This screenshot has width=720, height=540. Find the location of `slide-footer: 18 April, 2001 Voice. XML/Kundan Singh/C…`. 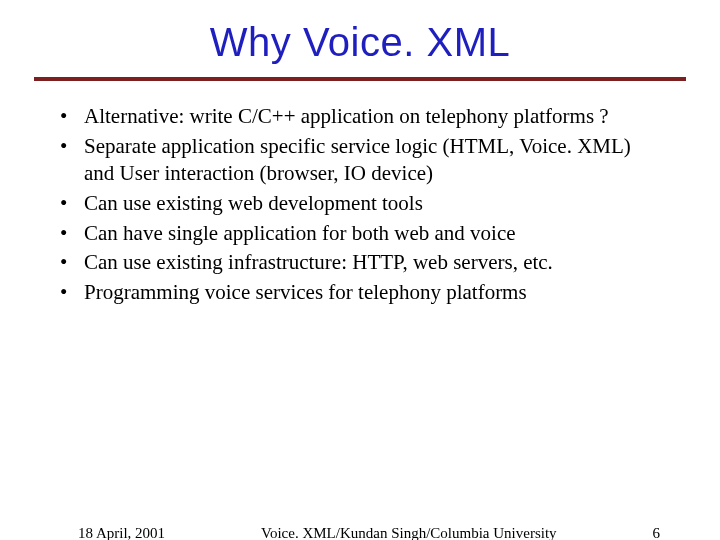

slide-footer: 18 April, 2001 Voice. XML/Kundan Singh/C… is located at coordinates (360, 532).